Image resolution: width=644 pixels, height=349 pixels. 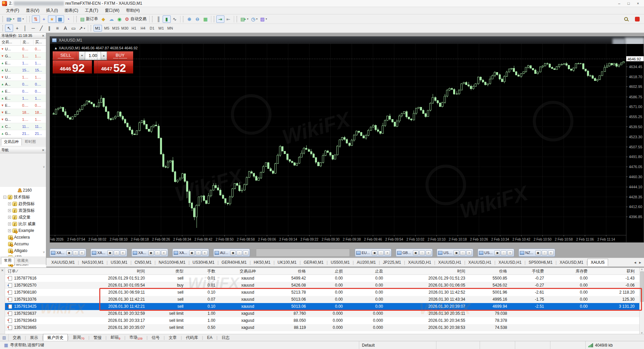 I want to click on terminal-tab-信号: 信号, so click(x=156, y=338).